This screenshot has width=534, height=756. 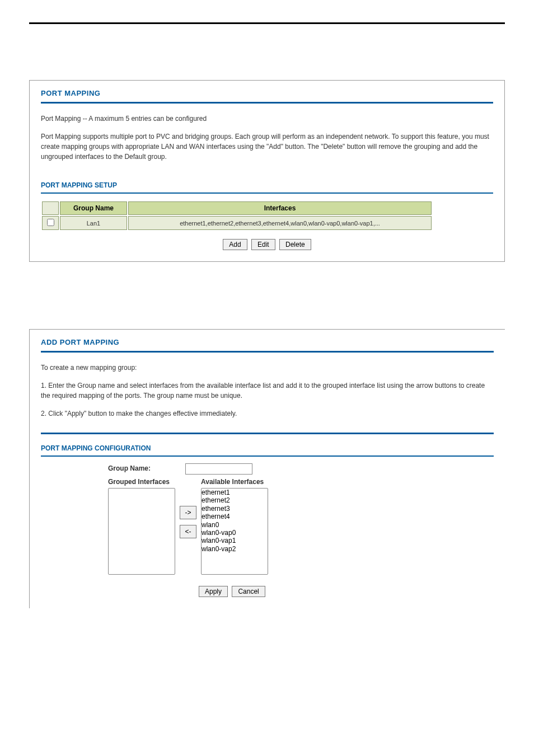 I want to click on add-button: Add, so click(x=235, y=245).